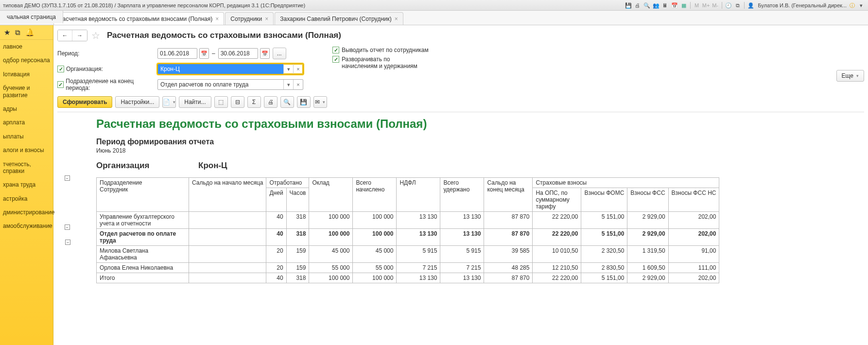 Image resolution: width=868 pixels, height=345 pixels. Describe the element at coordinates (26, 226) in the screenshot. I see `sidebar-item: амообслуживание` at that location.